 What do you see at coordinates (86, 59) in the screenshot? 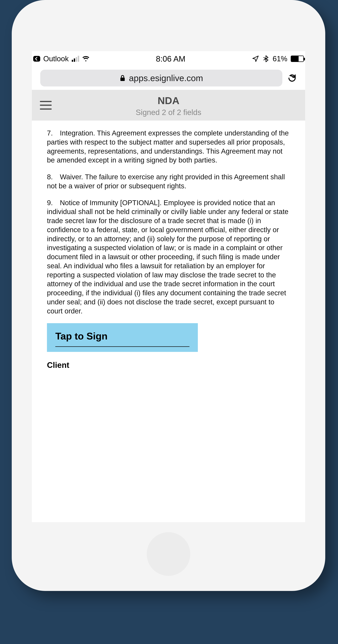
I see `wifi-icon` at bounding box center [86, 59].